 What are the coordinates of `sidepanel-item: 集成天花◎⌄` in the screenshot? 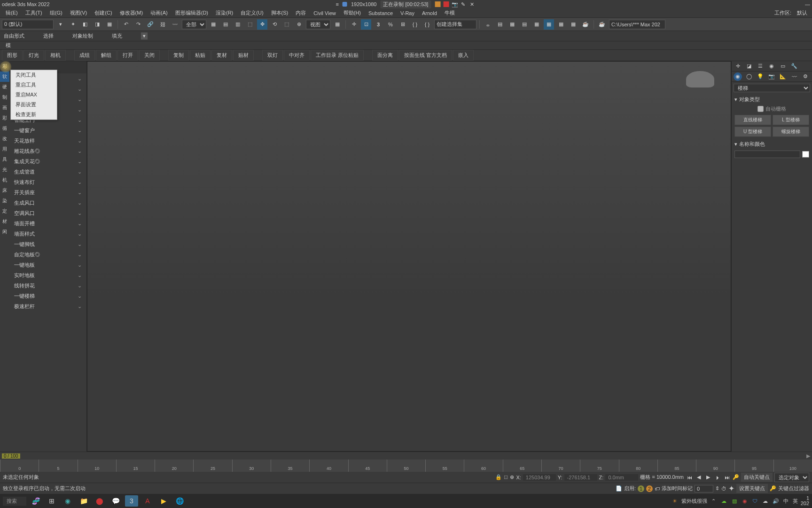 It's located at (48, 161).